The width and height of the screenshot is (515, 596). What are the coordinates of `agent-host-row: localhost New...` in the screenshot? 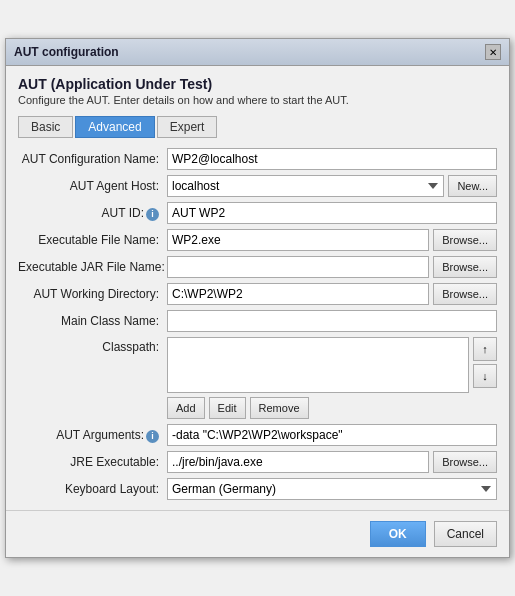 It's located at (332, 186).